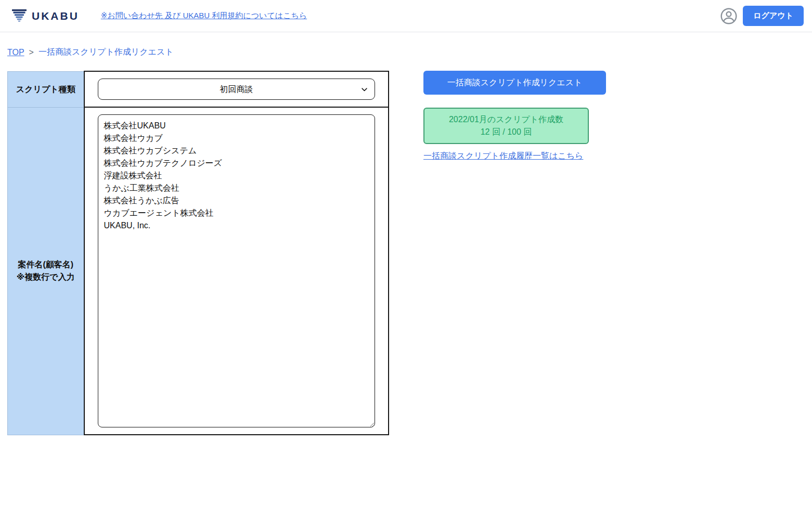  I want to click on breadcrumb-top-link: TOP, so click(16, 53).